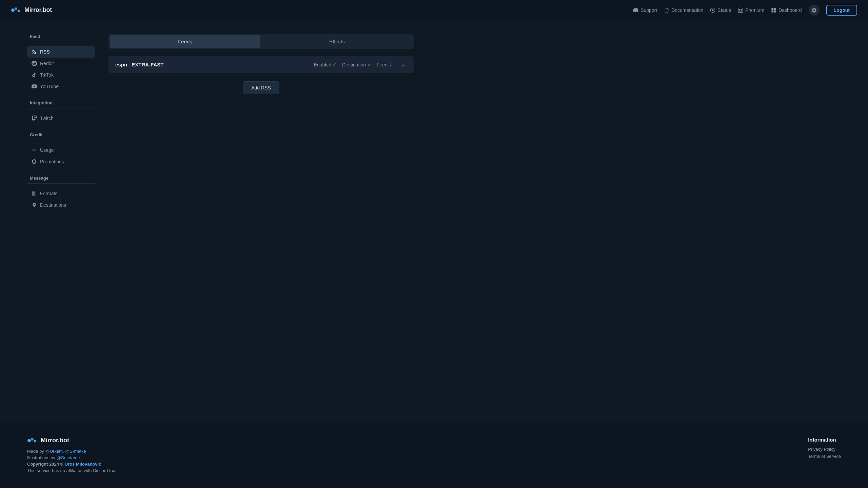 This screenshot has width=868, height=488. I want to click on footer-copyright: Copyright 2024 © Uroš Milovanović, so click(72, 464).